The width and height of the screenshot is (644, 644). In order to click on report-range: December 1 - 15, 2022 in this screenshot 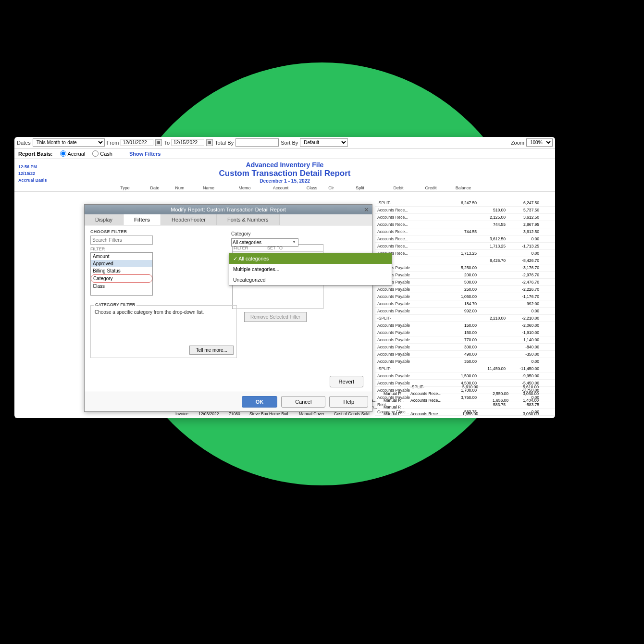, I will do `click(285, 181)`.